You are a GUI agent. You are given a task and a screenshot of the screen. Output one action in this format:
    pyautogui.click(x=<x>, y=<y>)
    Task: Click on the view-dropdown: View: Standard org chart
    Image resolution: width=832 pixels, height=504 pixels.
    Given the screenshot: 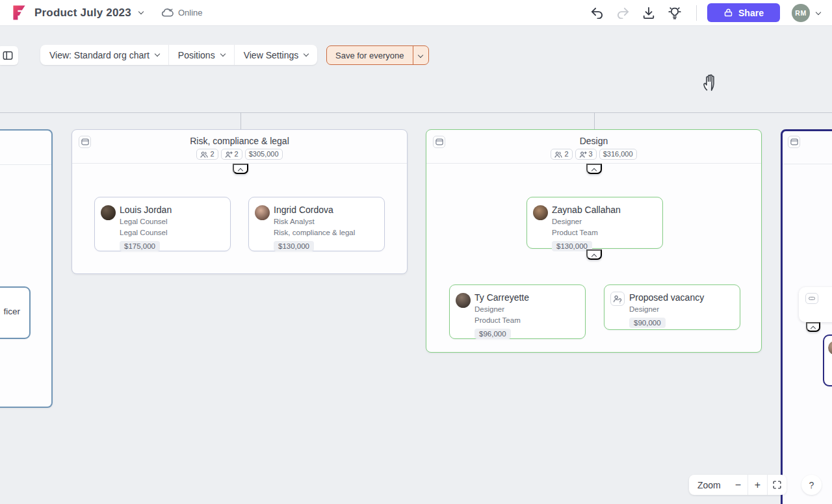 What is the action you would take?
    pyautogui.click(x=104, y=55)
    